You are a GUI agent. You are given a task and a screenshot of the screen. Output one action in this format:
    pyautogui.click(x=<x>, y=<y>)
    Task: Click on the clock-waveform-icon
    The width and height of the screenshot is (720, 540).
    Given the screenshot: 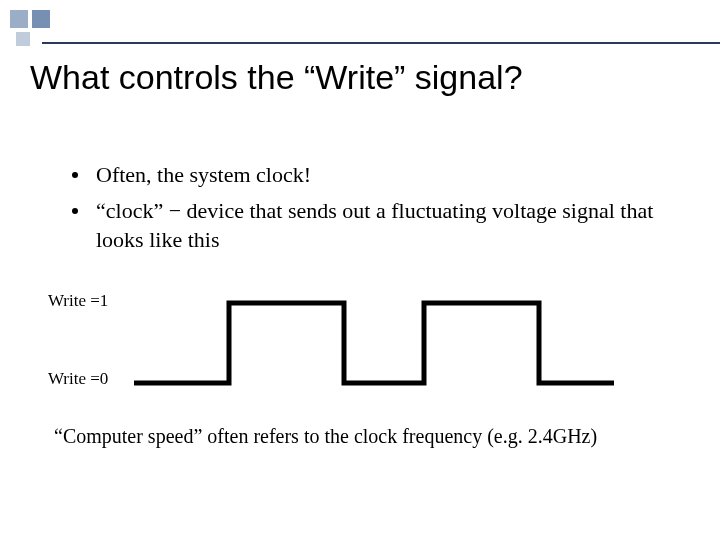 What is the action you would take?
    pyautogui.click(x=374, y=343)
    